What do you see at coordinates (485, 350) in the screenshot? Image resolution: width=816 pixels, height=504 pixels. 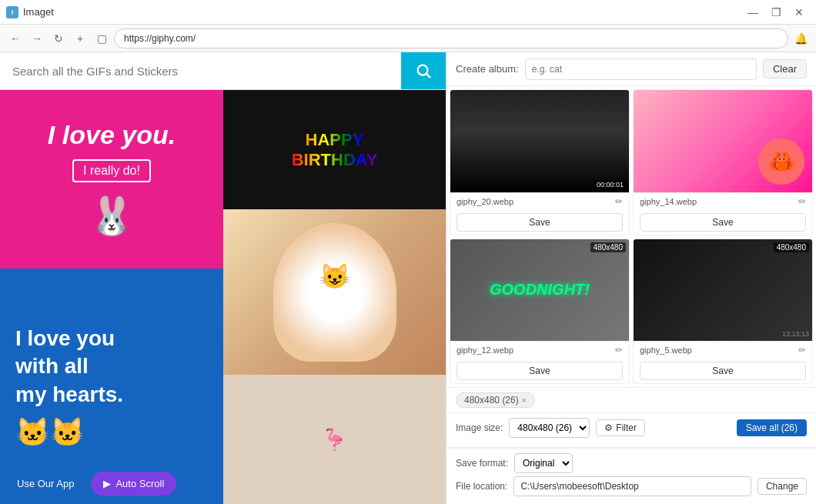 I see `image-name-2: giphy_12.webp` at bounding box center [485, 350].